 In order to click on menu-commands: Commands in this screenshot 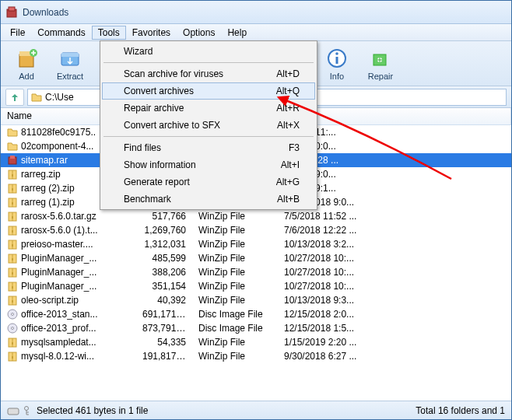, I will do `click(61, 33)`.